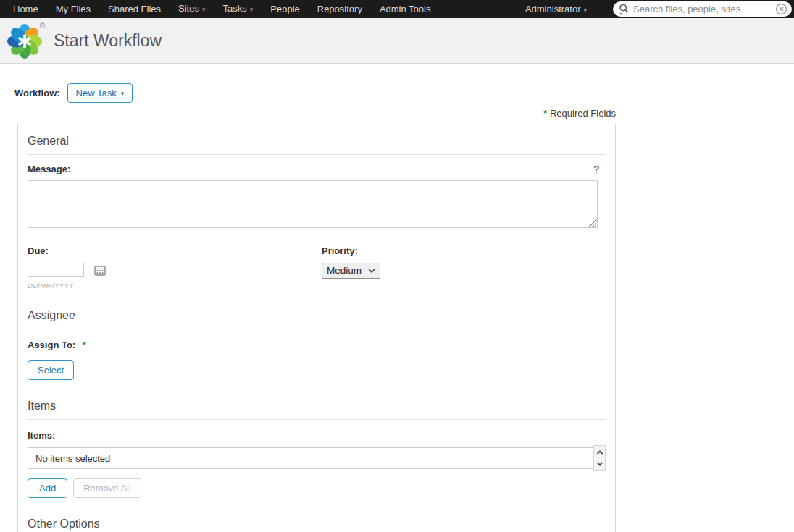  I want to click on section-heading-items: Items, so click(317, 410).